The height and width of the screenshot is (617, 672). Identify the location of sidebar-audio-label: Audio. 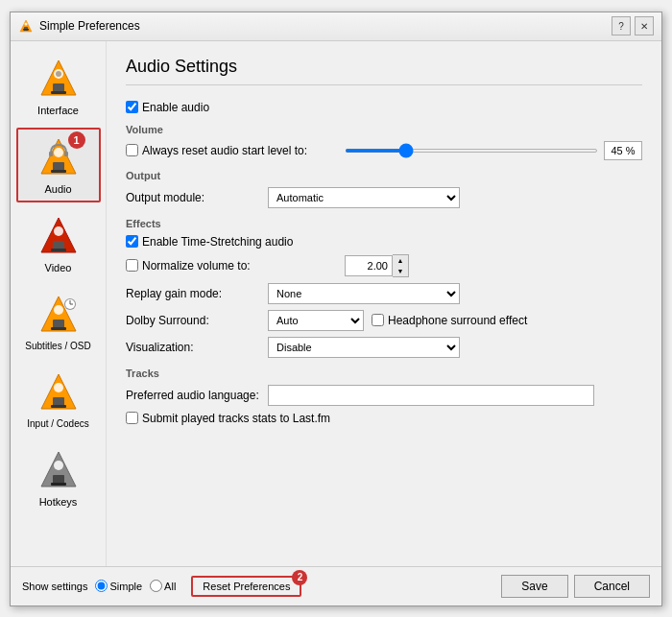
(58, 189).